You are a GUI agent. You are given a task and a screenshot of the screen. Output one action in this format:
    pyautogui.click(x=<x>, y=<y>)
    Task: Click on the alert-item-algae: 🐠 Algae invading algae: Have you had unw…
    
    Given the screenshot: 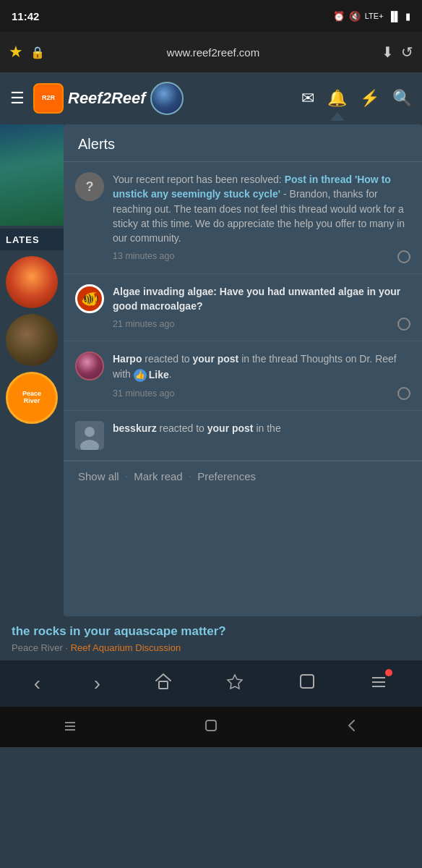 What is the action you would take?
    pyautogui.click(x=243, y=308)
    